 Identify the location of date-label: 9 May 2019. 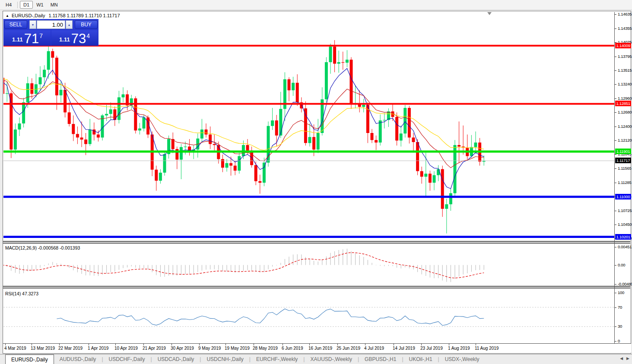
(210, 348).